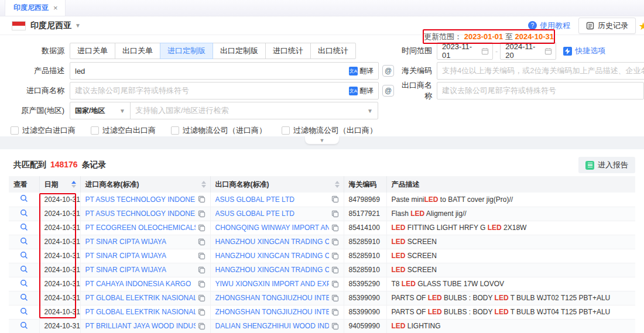 The height and width of the screenshot is (333, 644). I want to click on column-header-2: 进口商名称(标准), so click(145, 184).